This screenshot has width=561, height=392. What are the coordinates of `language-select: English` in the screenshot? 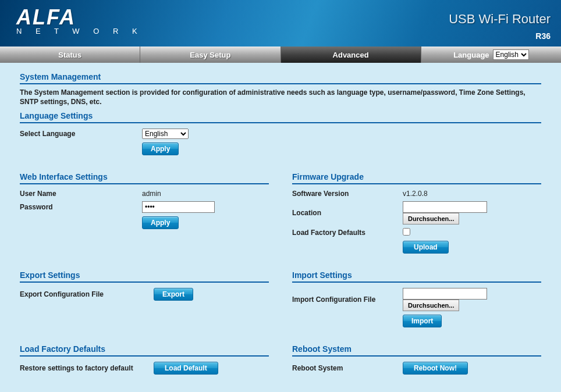 It's located at (165, 134).